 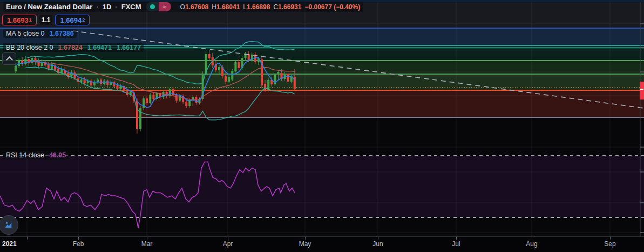 I want to click on close-value: 1.66931, so click(x=289, y=7).